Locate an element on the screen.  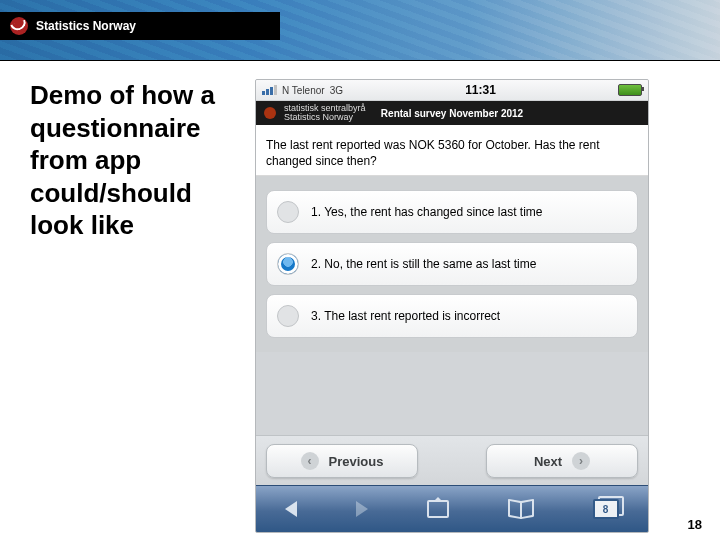
previous-button: ‹ Previous is located at coordinates (342, 461).